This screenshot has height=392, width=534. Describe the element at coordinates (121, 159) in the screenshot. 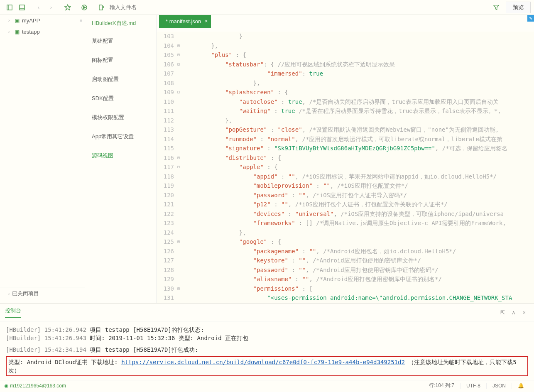

I see `config-sidebar: HBuilderX自述.md 基础配置图标配置启动图配置SDK配置模块权限配置A…` at that location.